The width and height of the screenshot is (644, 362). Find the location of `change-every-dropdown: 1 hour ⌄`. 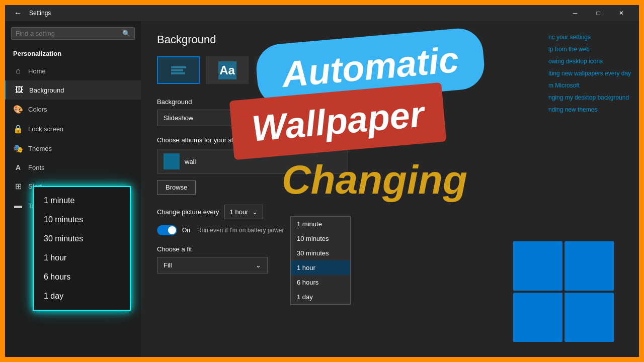

change-every-dropdown: 1 hour ⌄ is located at coordinates (244, 212).